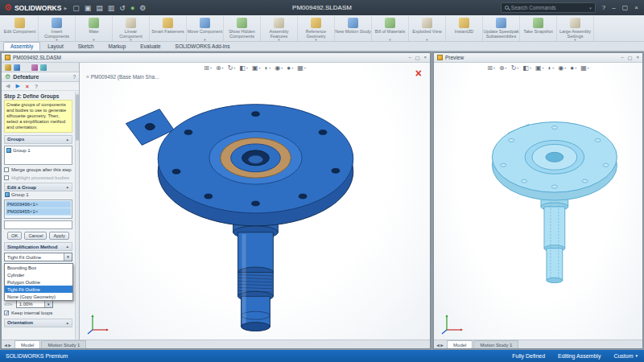 Image resolution: width=644 pixels, height=362 pixels. I want to click on tab-scroll-arrows: ◀ ▶, so click(8, 346).